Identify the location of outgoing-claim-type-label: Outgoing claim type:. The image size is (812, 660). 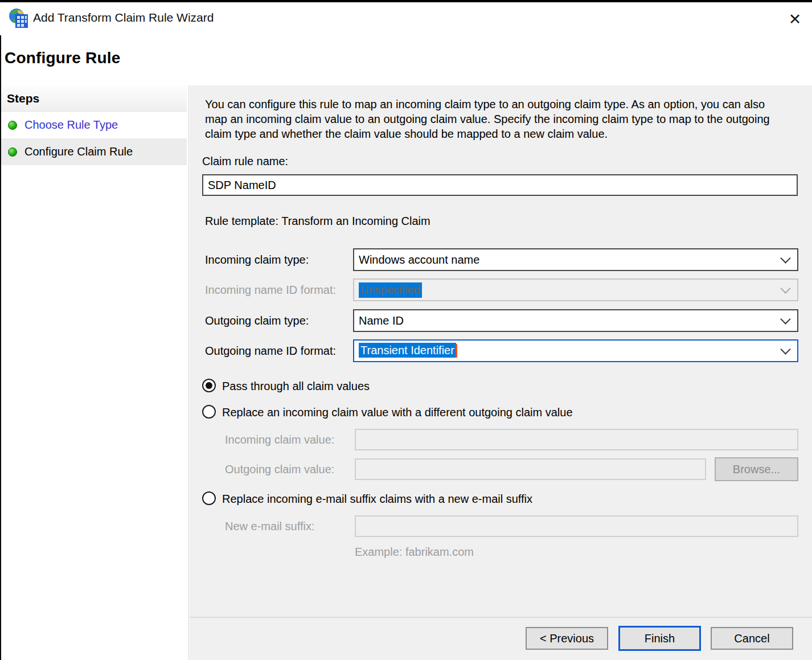
(257, 321).